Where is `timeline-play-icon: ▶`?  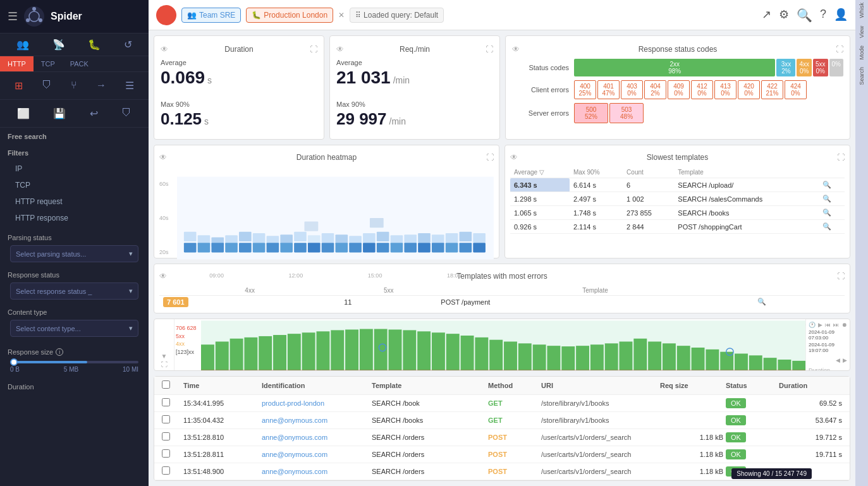 timeline-play-icon: ▶ is located at coordinates (821, 325).